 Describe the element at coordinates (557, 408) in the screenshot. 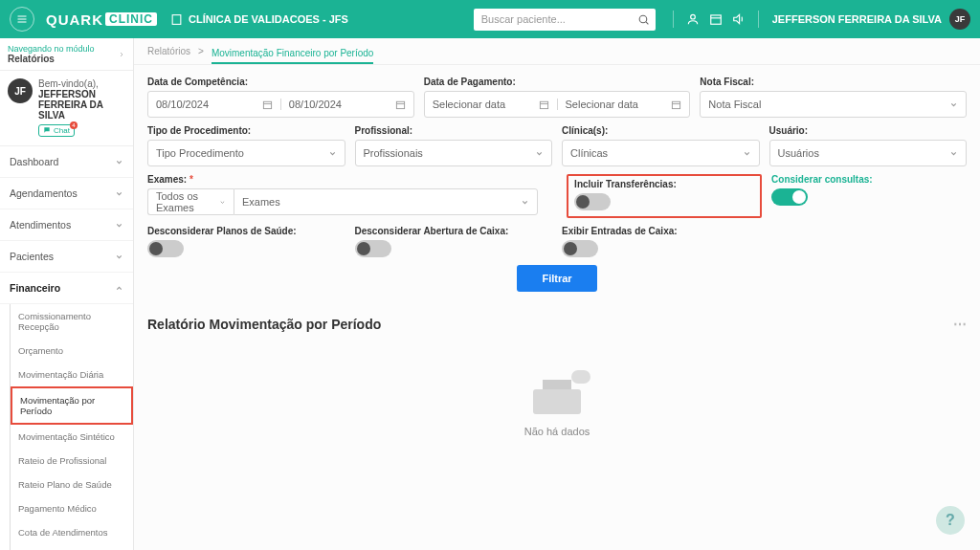

I see `empty-state: Não há dados` at that location.